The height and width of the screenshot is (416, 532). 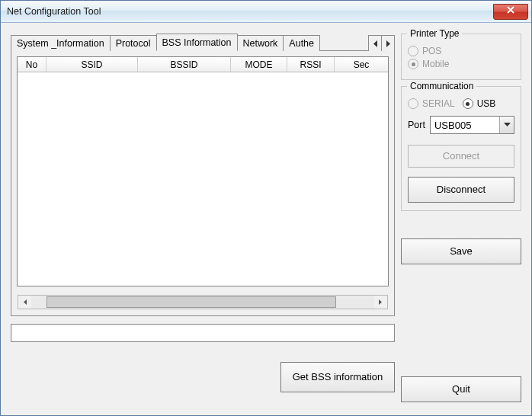 What do you see at coordinates (511, 10) in the screenshot?
I see `close-icon` at bounding box center [511, 10].